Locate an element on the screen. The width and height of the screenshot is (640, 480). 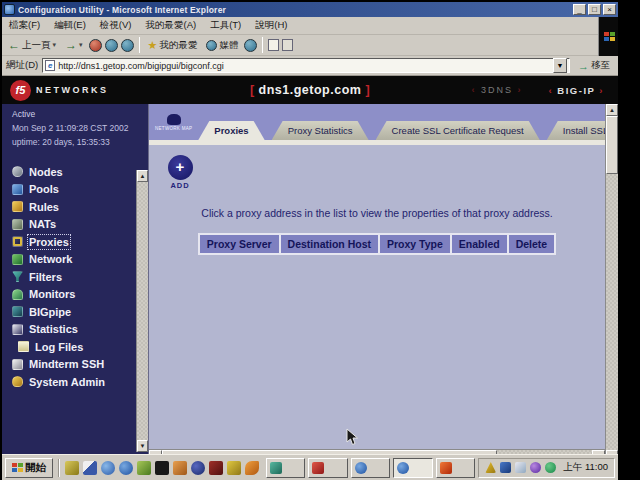
task-button-active is located at coordinates (412, 468).